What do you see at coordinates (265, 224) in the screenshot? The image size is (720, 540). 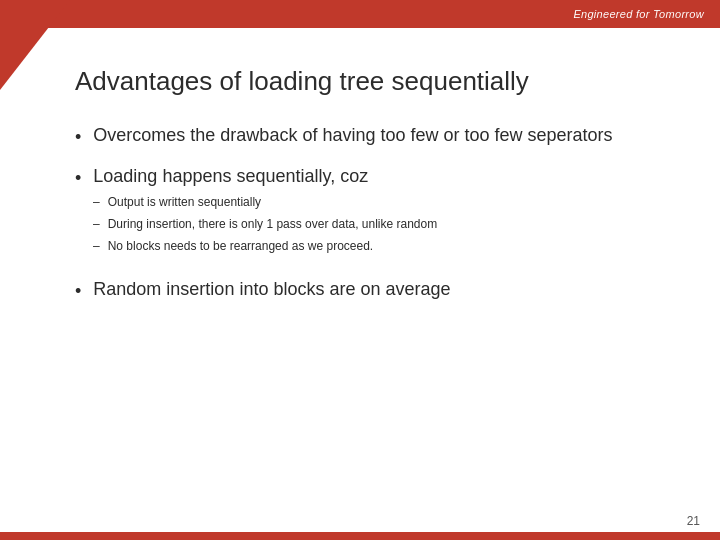 I see `sub-bullet-list: – Output is written sequentially – Durin…` at bounding box center [265, 224].